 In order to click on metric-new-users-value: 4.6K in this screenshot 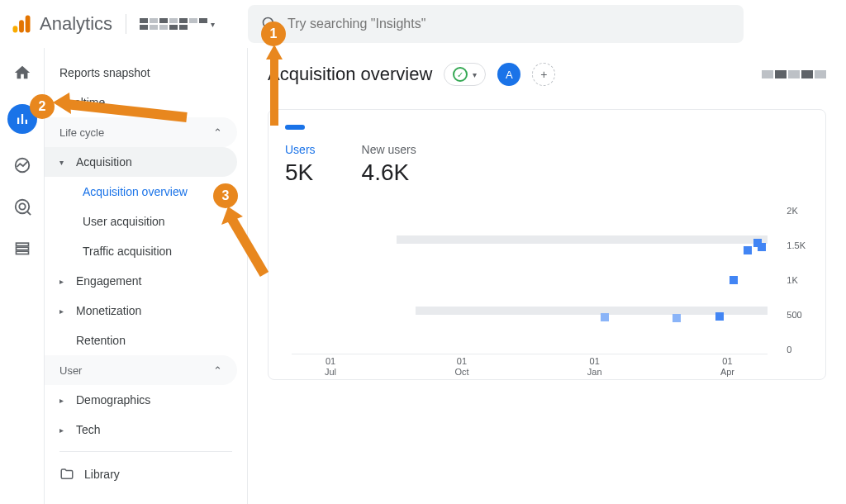, I will do `click(389, 173)`.